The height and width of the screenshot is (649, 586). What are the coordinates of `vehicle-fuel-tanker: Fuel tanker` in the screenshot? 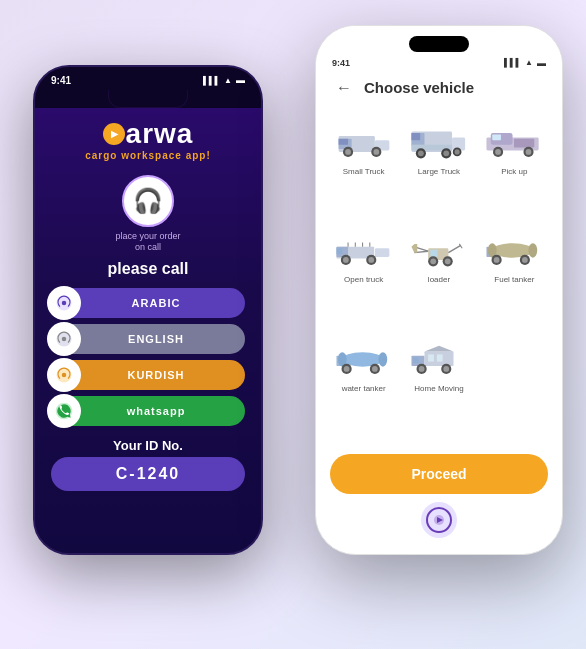 It's located at (514, 276).